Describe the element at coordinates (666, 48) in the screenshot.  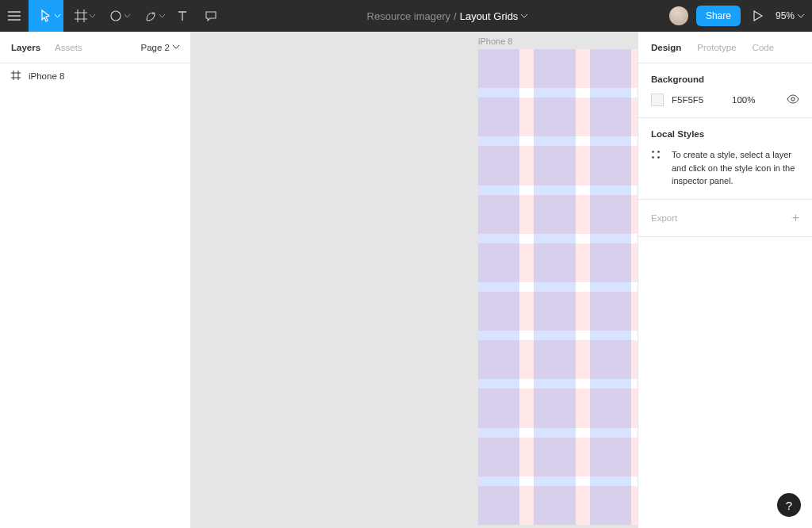
I see `tab-design: Design` at that location.